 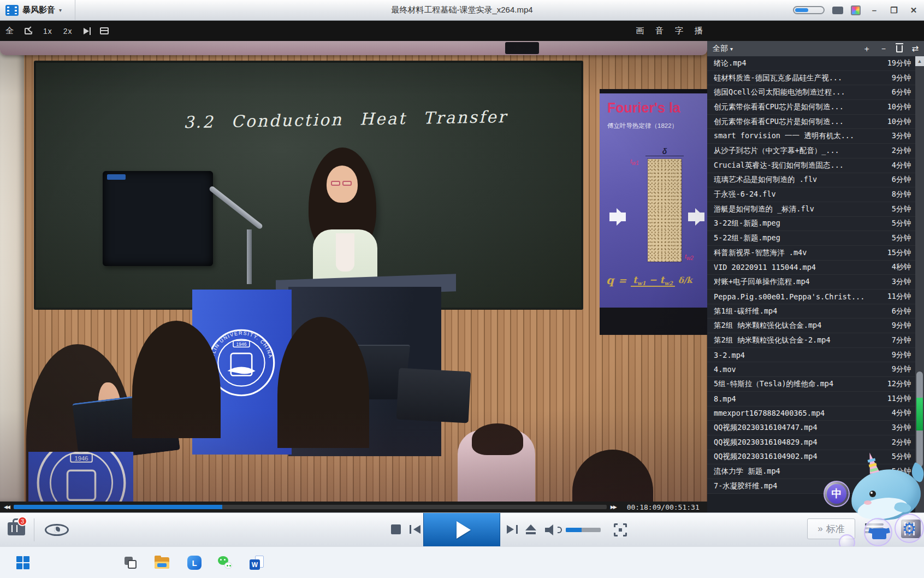 I want to click on playlist-item: 第2组 纳米颗粒强化钛合金.mp4 9分钟, so click(x=812, y=326).